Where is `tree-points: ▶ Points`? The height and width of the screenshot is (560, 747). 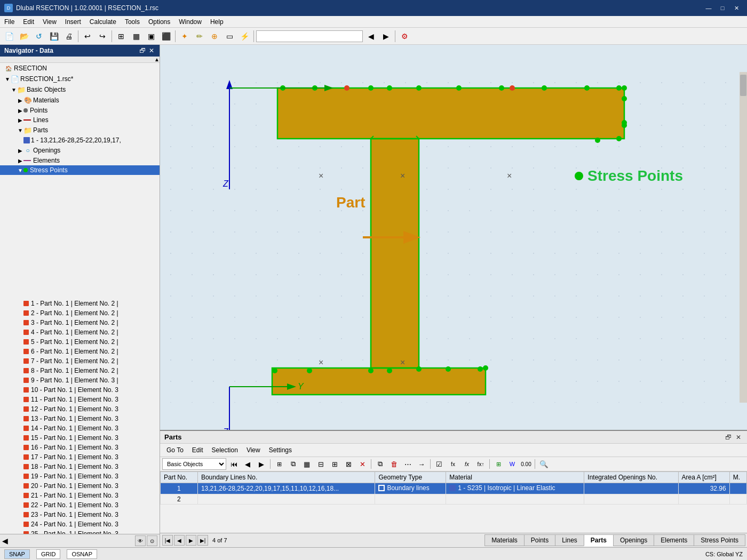
tree-points: ▶ Points is located at coordinates (80, 110).